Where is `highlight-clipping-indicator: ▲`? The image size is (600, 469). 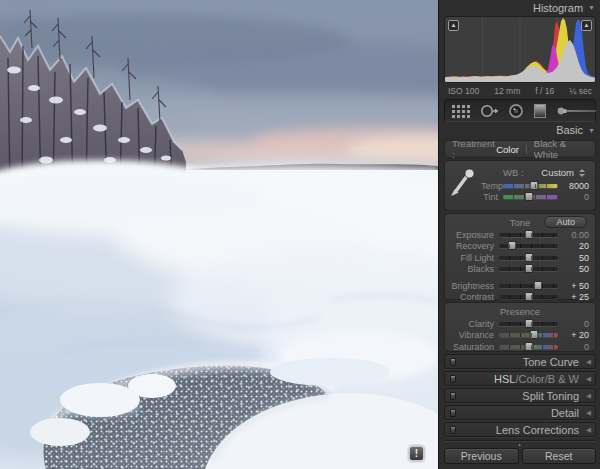 highlight-clipping-indicator: ▲ is located at coordinates (586, 26).